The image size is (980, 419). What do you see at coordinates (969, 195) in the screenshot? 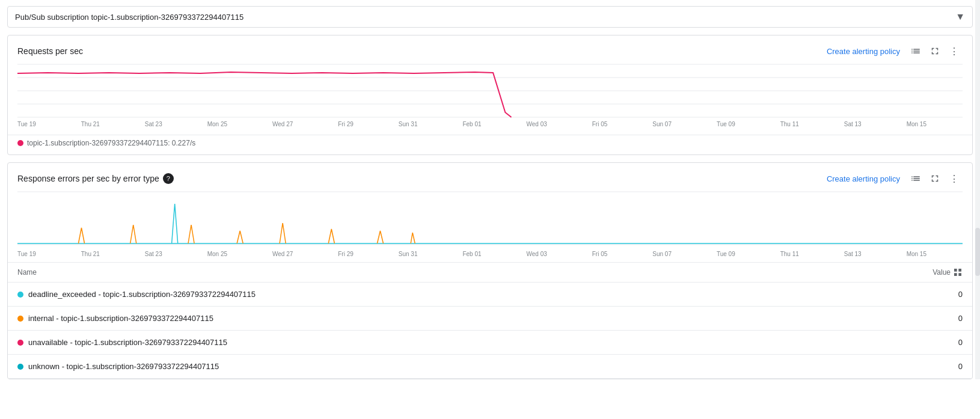
I see `y-label-2a: 0.001/s` at bounding box center [969, 195].